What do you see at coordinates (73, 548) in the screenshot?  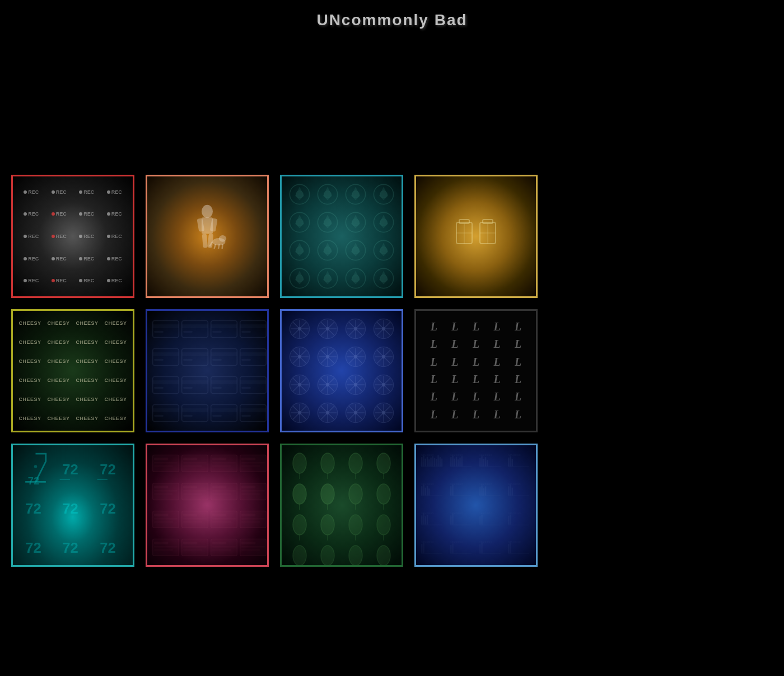 I see `item-72: 72` at bounding box center [73, 548].